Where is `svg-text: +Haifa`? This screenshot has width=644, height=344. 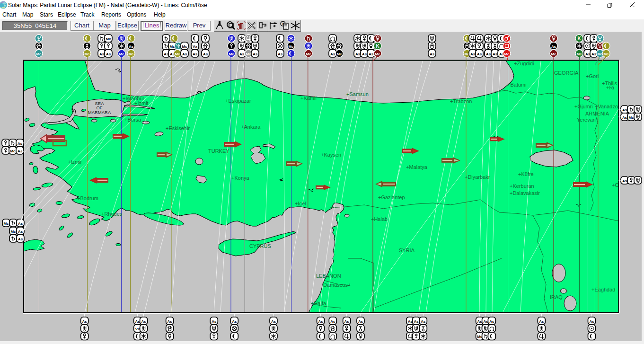
svg-text: +Haifa is located at coordinates (319, 303).